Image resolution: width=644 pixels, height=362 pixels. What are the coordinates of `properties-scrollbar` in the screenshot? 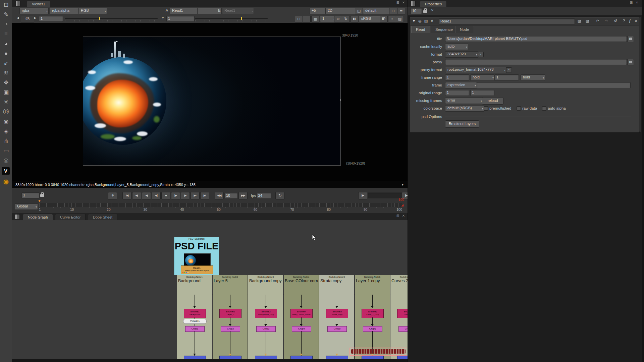 It's located at (640, 74).